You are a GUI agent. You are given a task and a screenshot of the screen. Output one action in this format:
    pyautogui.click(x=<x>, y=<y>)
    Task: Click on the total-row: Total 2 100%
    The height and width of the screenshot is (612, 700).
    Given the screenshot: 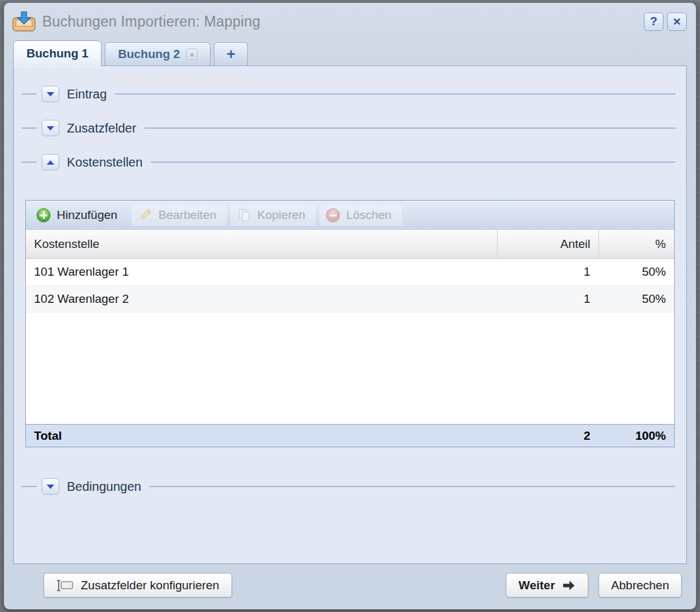 What is the action you would take?
    pyautogui.click(x=350, y=435)
    